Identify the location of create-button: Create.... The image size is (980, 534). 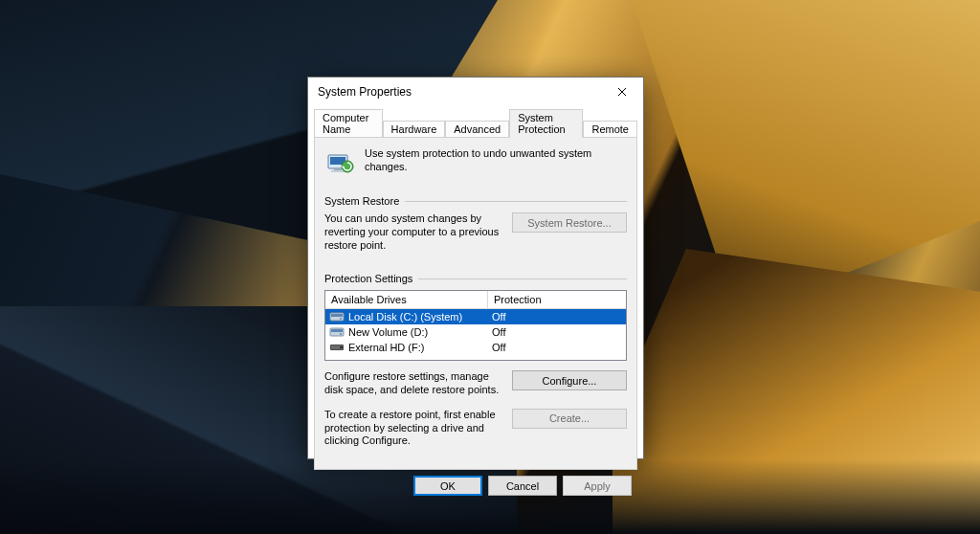
(569, 419).